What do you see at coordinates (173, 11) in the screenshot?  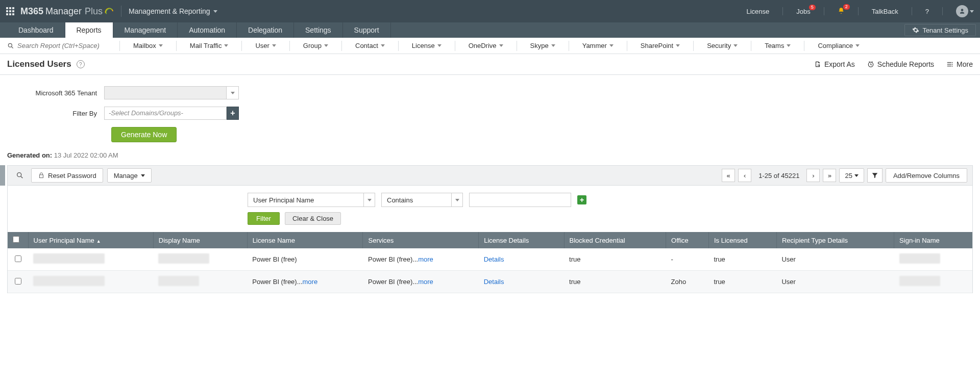 I see `module-dropdown: Management & Reporting` at bounding box center [173, 11].